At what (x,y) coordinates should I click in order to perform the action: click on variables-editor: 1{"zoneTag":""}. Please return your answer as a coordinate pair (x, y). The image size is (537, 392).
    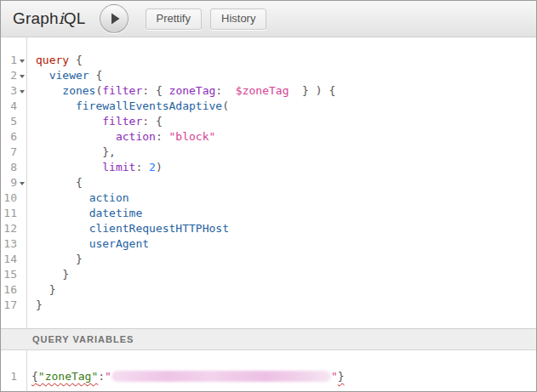
    Looking at the image, I should click on (269, 371).